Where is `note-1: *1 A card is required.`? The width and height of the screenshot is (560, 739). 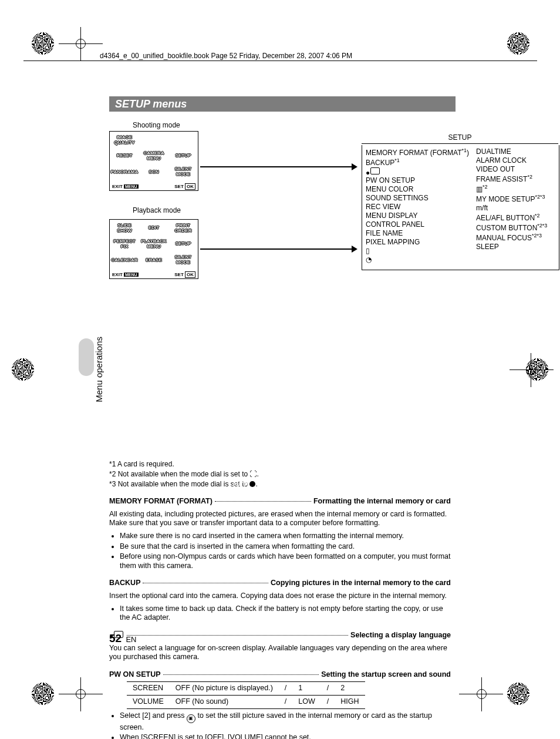 note-1: *1 A card is required. is located at coordinates (280, 464).